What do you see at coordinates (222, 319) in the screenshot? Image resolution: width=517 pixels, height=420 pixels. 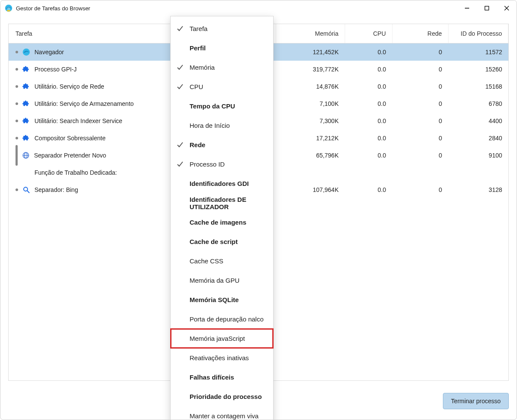 I see `context-menu-item: Porta de depuração nalco` at bounding box center [222, 319].